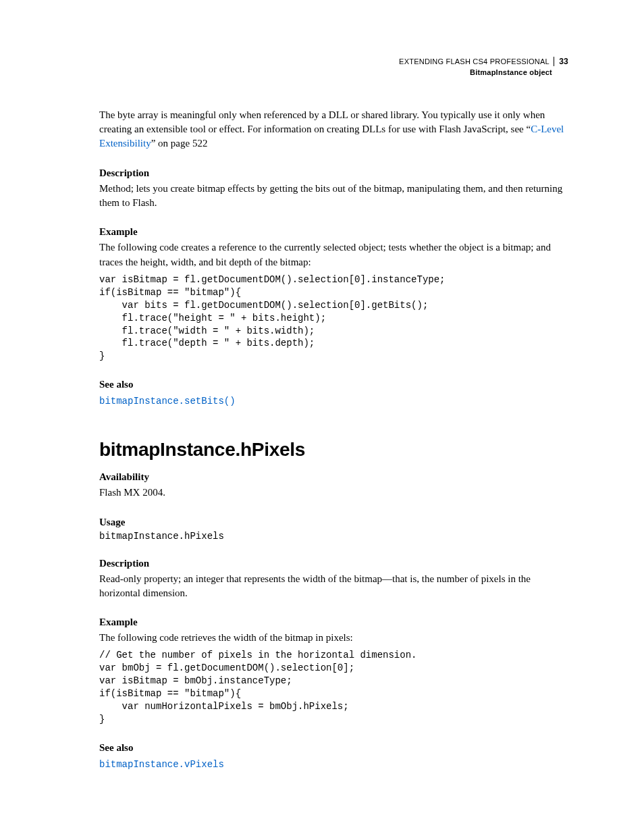 Image resolution: width=644 pixels, height=834 pixels. What do you see at coordinates (333, 536) in the screenshot?
I see `usage-code: bitmapInstance.hPixels` at bounding box center [333, 536].